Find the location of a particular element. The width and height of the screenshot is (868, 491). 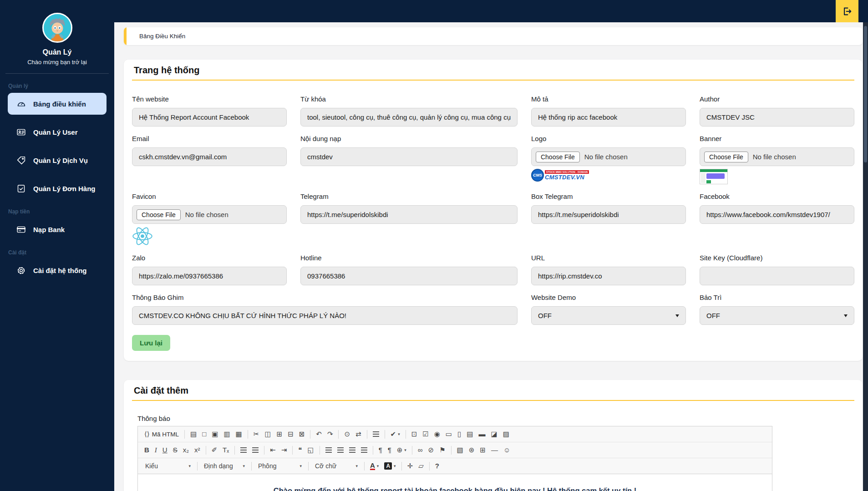

sidebar-item-services: Quản Lý Dịch Vụ is located at coordinates (57, 160).